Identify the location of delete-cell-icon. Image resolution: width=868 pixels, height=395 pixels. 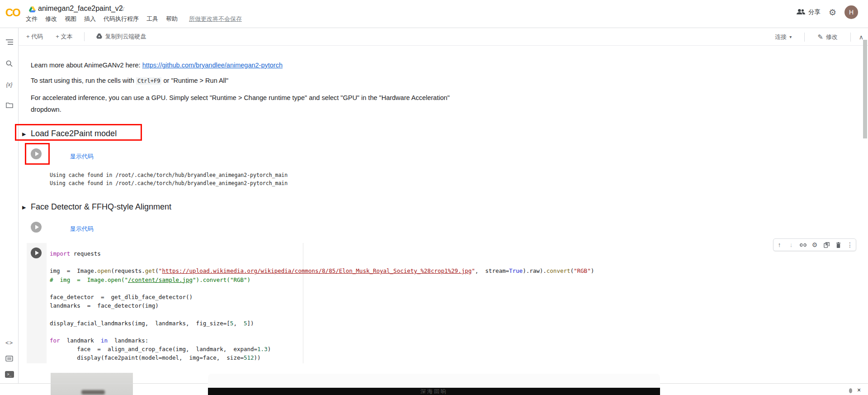
(838, 245).